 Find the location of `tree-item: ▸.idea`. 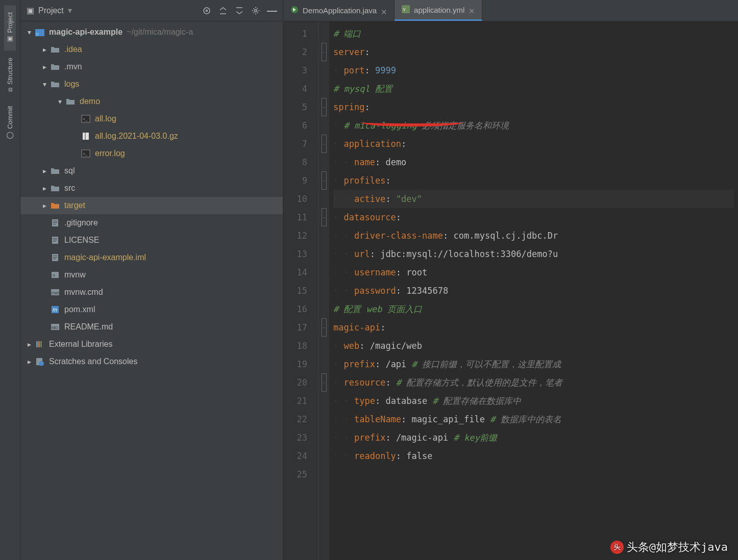

tree-item: ▸.idea is located at coordinates (152, 49).